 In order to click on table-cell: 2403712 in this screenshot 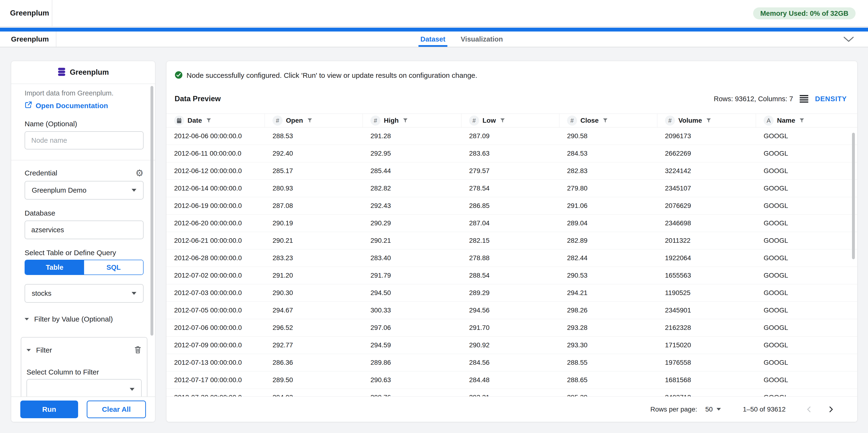, I will do `click(707, 393)`.